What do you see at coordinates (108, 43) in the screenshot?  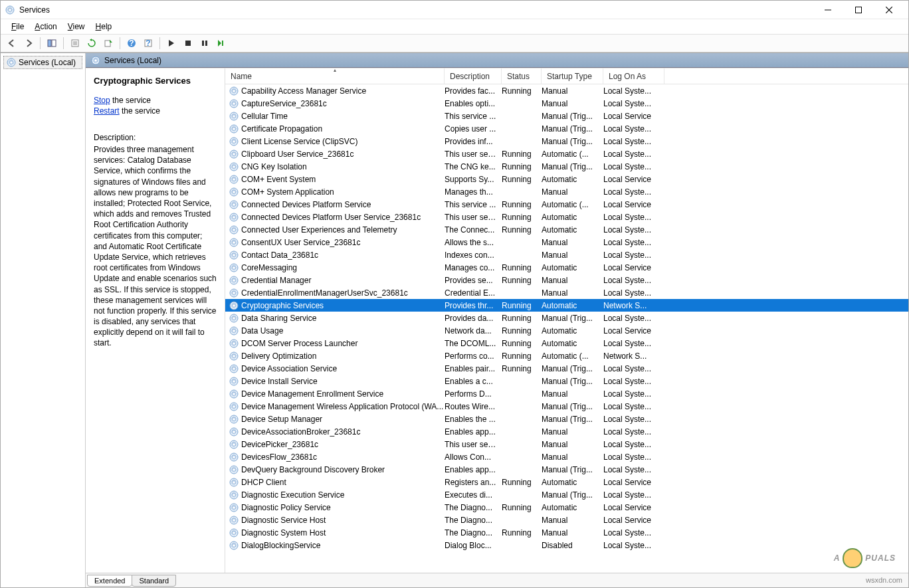 I see `export-button` at bounding box center [108, 43].